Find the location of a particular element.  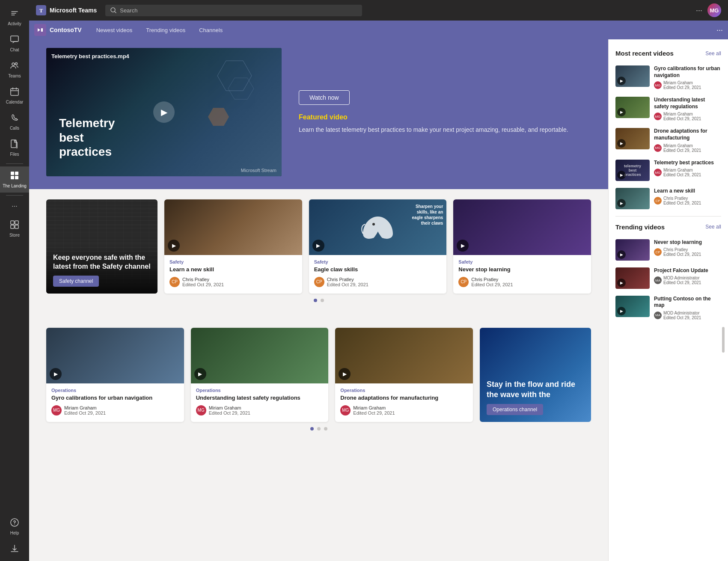

sidebar-item-teams: Teams is located at coordinates (15, 69).